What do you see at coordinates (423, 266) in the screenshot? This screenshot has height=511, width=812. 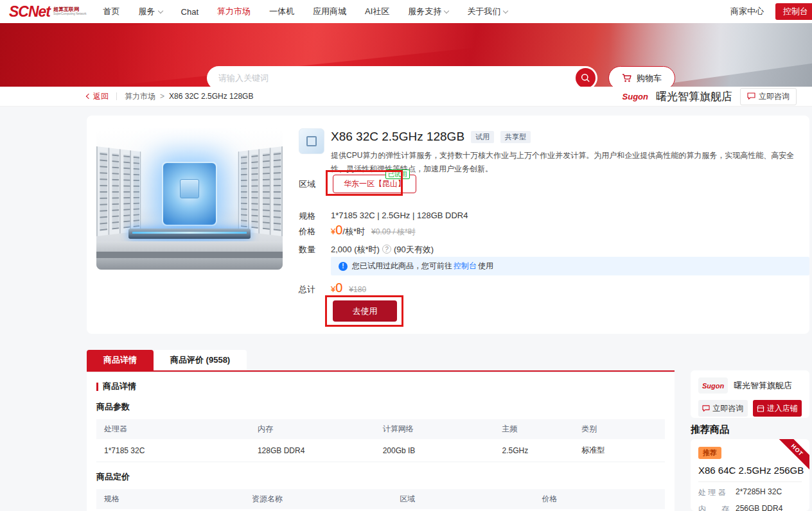 I see `notice-text: 您已试用过此商品，您可前往控制台使用` at bounding box center [423, 266].